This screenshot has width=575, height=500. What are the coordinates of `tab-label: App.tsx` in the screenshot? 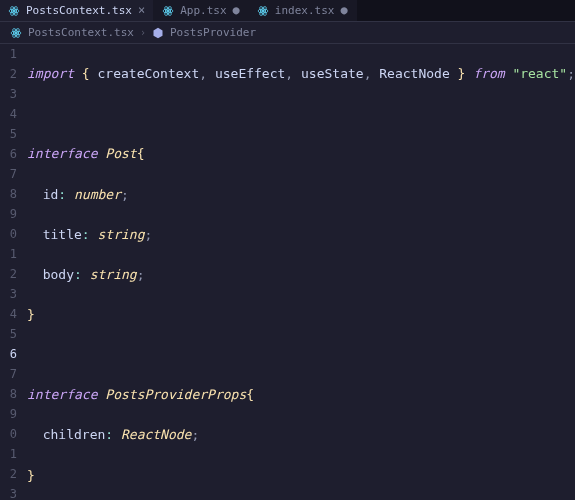 It's located at (203, 10).